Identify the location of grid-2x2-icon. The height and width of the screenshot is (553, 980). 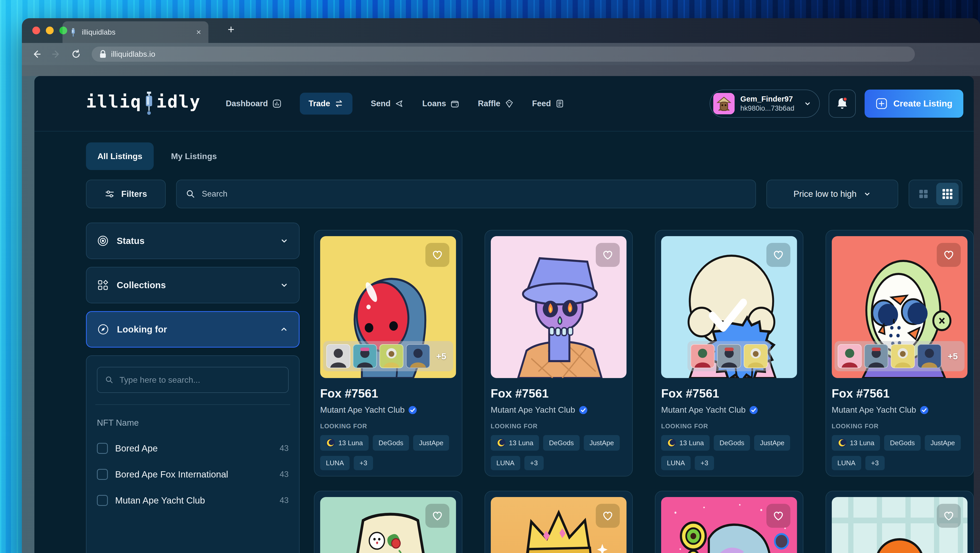
(923, 194).